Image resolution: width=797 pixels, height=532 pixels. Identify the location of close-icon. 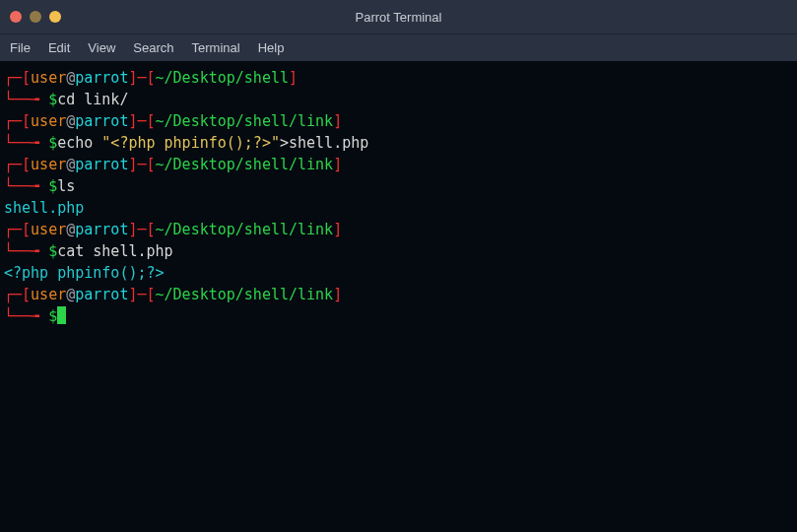
(16, 17).